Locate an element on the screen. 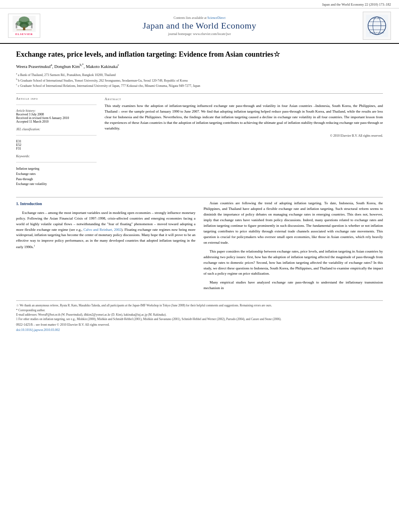 The image size is (399, 532). svg-text: Japan and the is located at coordinates (377, 18).